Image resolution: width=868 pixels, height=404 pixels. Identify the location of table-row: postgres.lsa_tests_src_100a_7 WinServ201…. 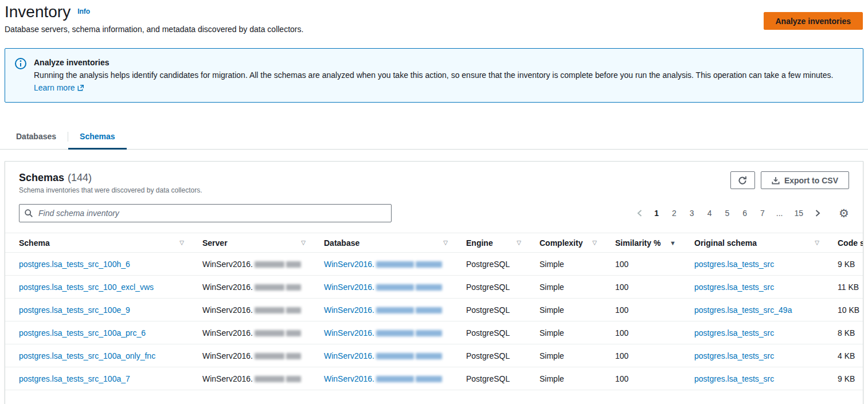
(434, 379).